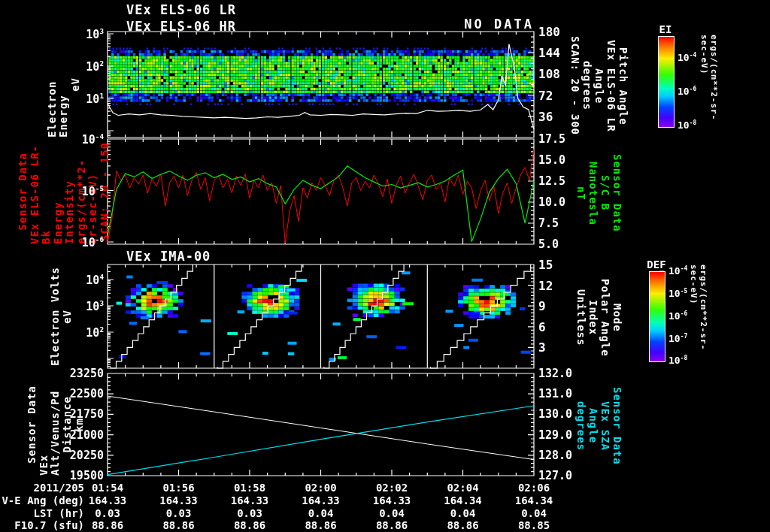  Describe the element at coordinates (666, 82) in the screenshot. I see `colorbar-ei` at that location.